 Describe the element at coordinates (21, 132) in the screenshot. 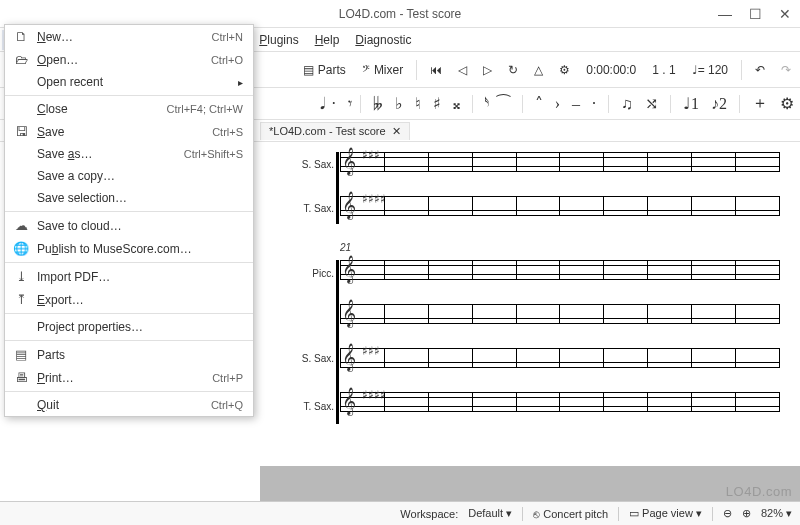

I see `save-icon: 🖫` at that location.